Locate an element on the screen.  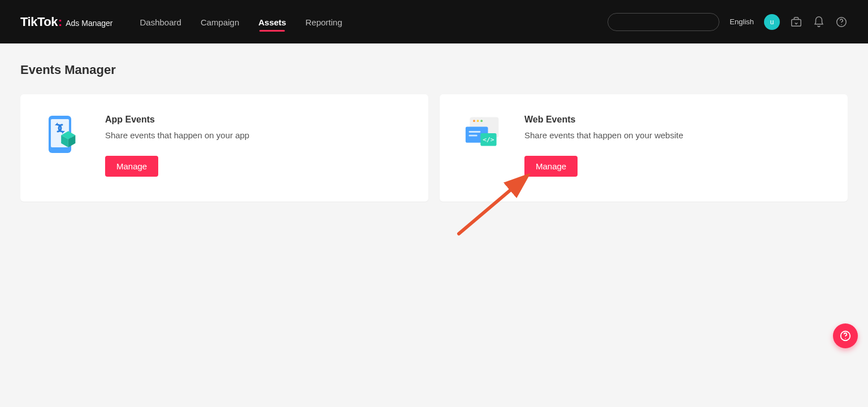
search-input is located at coordinates (663, 22).